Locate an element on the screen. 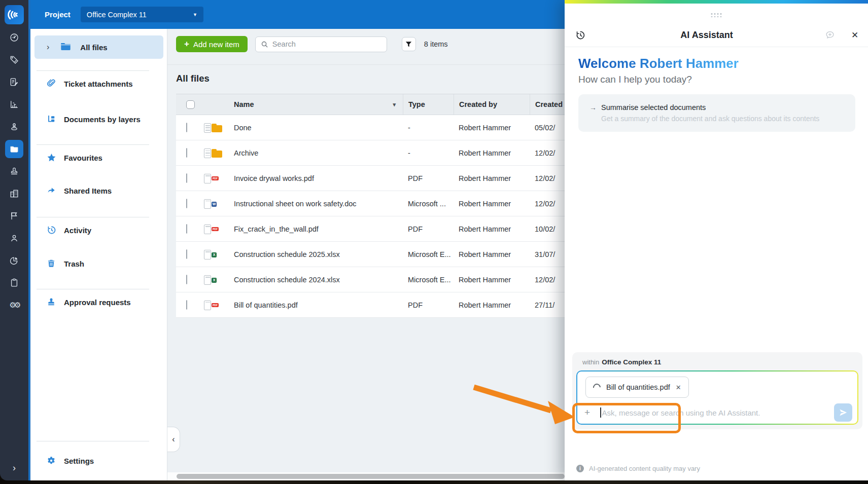  new-chat-icon is located at coordinates (830, 35).